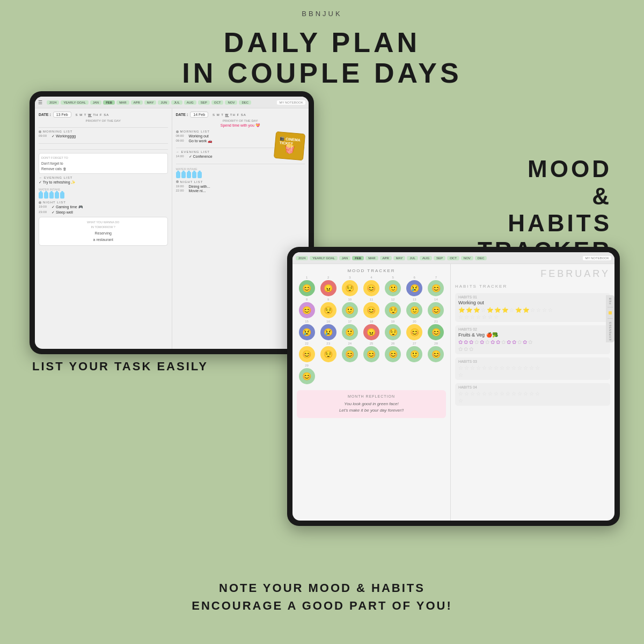 The image size is (644, 644). I want to click on nav-oct: OCT, so click(218, 103).